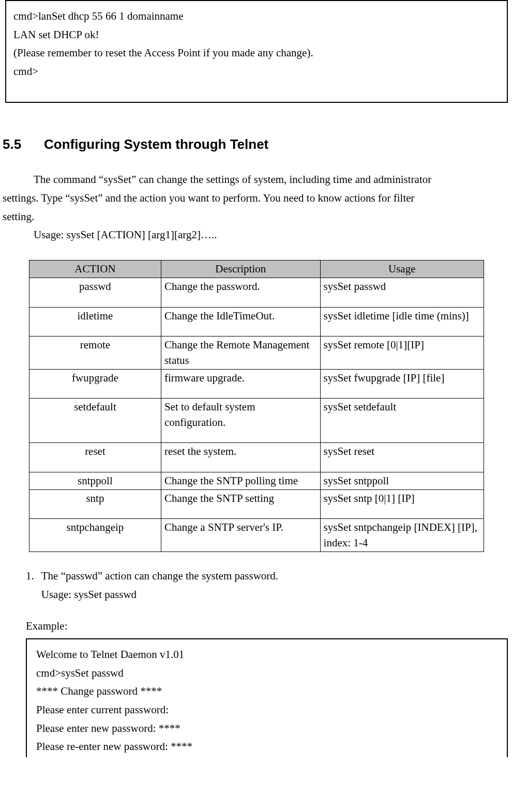 The height and width of the screenshot is (812, 513). I want to click on cell-description: Change the SNTP setting, so click(240, 504).